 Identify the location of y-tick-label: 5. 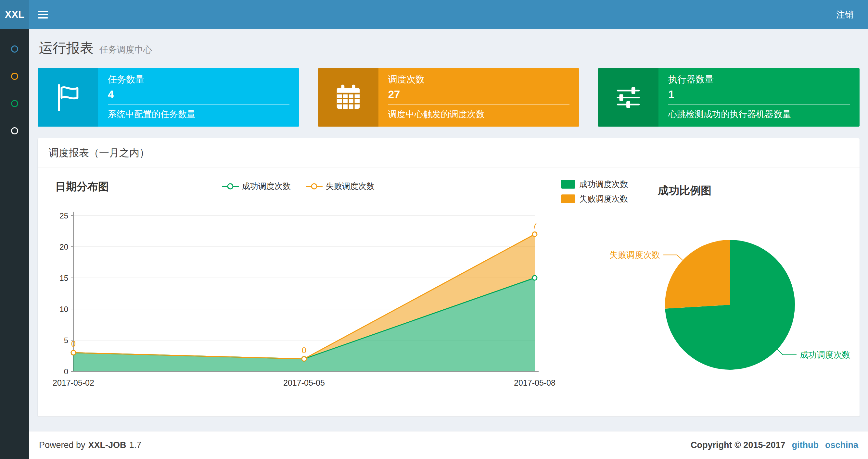
(66, 340).